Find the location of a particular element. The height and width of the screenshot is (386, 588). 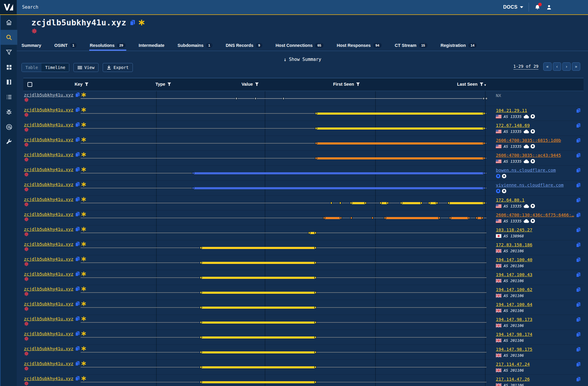

user-avatar-icon is located at coordinates (549, 7).